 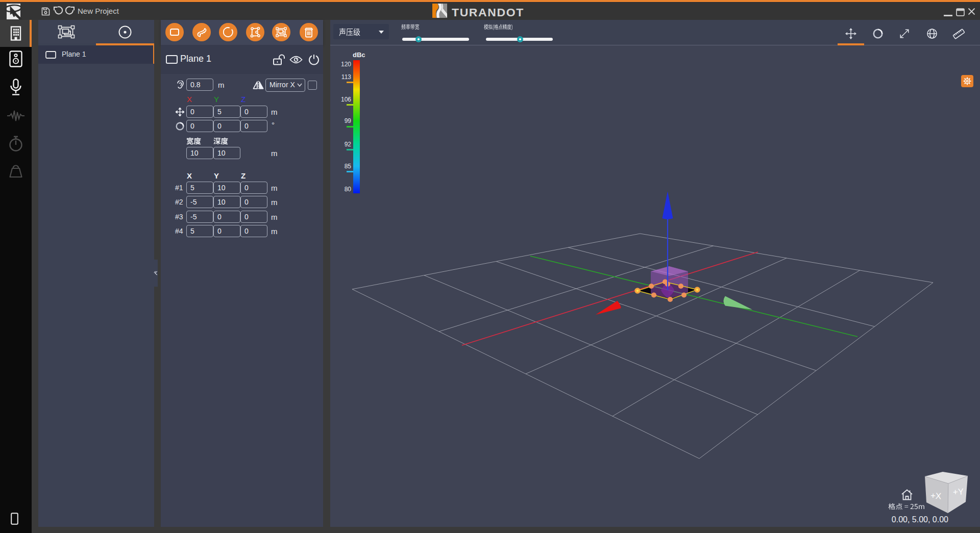 I want to click on svg-text: +Y, so click(x=959, y=492).